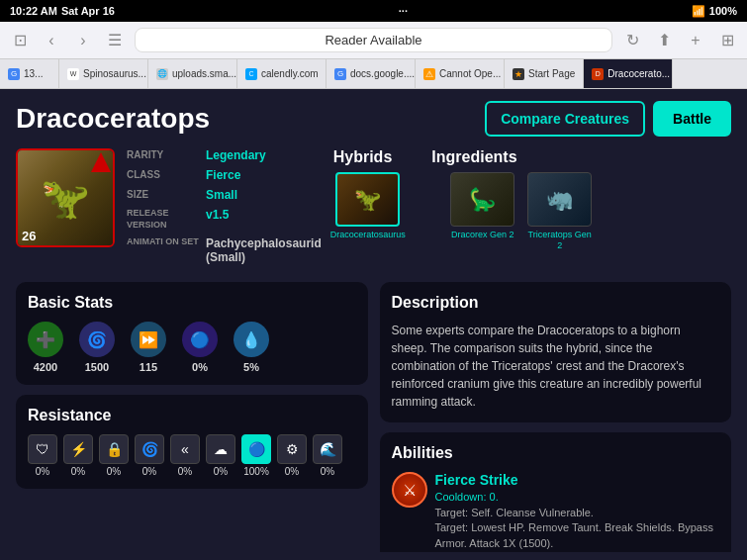  I want to click on battery: 100%, so click(723, 11).